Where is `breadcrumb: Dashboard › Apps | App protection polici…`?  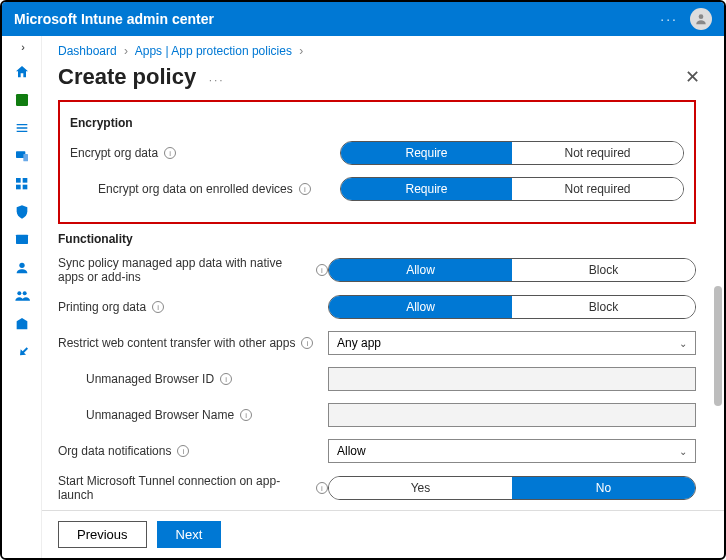 breadcrumb: Dashboard › Apps | App protection polici… is located at coordinates (383, 49).